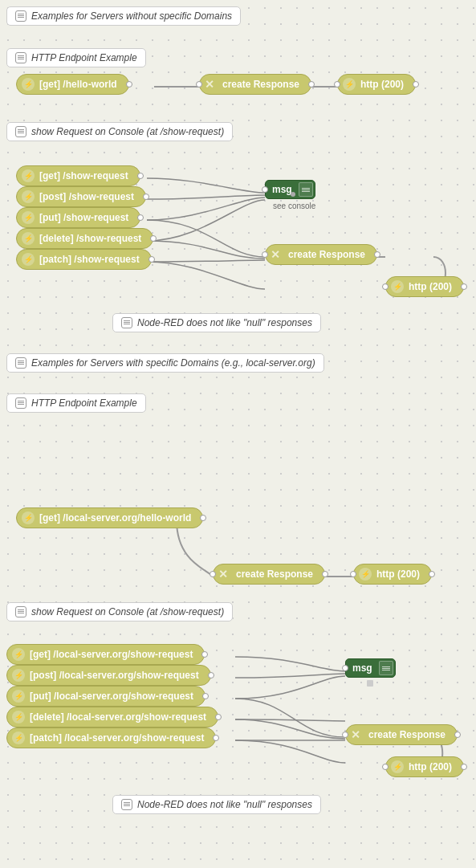 This screenshot has height=868, width=476. I want to click on http-icon-9: ⚡, so click(18, 654).